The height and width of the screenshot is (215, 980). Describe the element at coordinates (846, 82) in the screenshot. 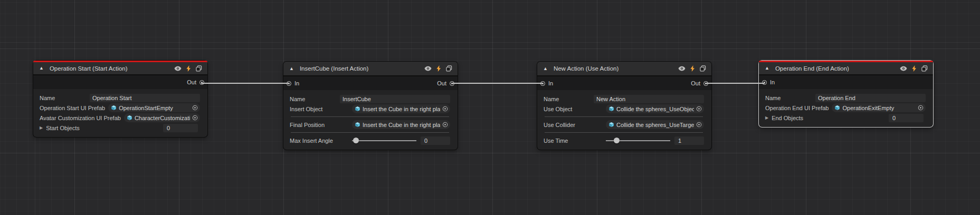

I see `port-row: In` at that location.